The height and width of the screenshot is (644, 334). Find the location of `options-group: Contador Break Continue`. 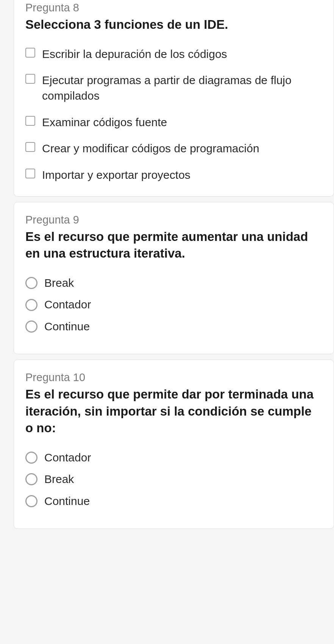

options-group: Contador Break Continue is located at coordinates (174, 479).